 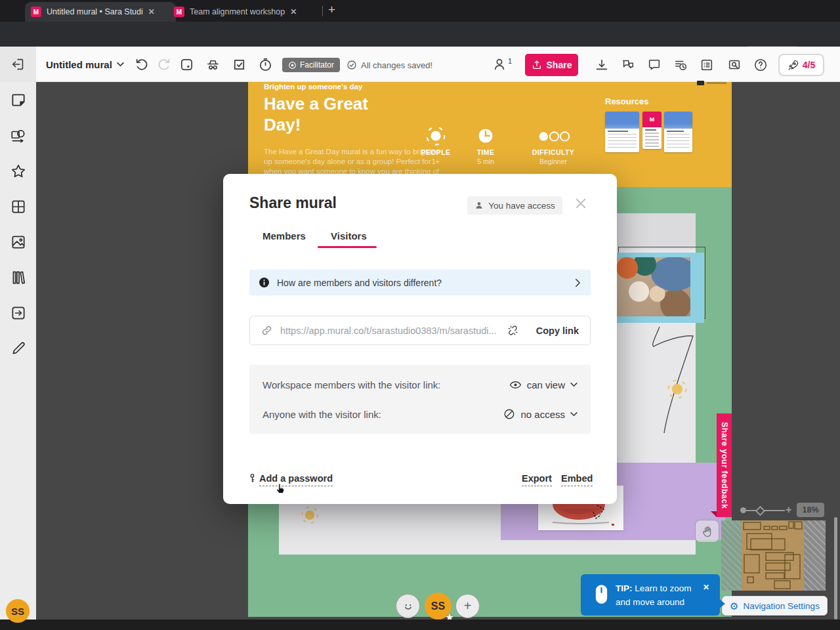 I want to click on stat-time: TIME 5 min, so click(x=486, y=144).